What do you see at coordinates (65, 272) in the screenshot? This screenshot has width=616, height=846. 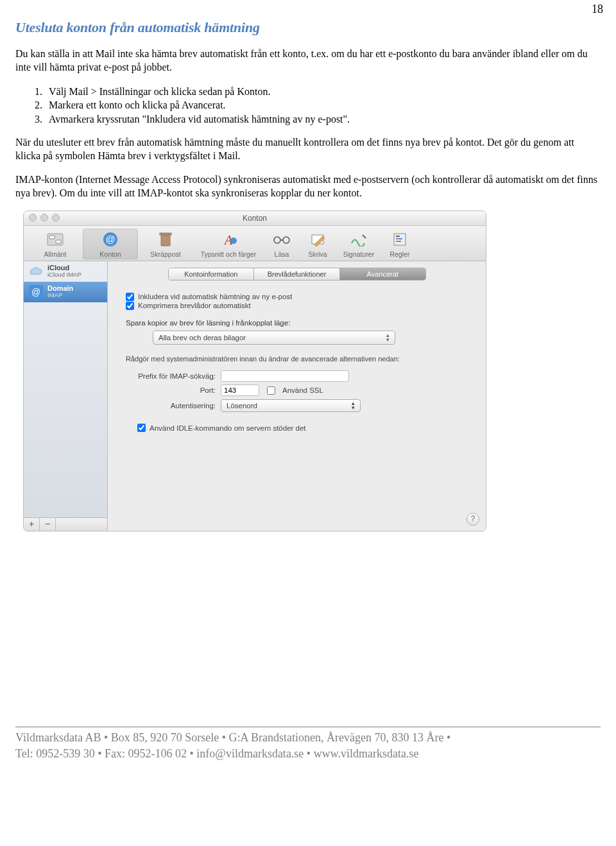 I see `sidebar-account-icloud: iCloudiCloud IMAP` at bounding box center [65, 272].